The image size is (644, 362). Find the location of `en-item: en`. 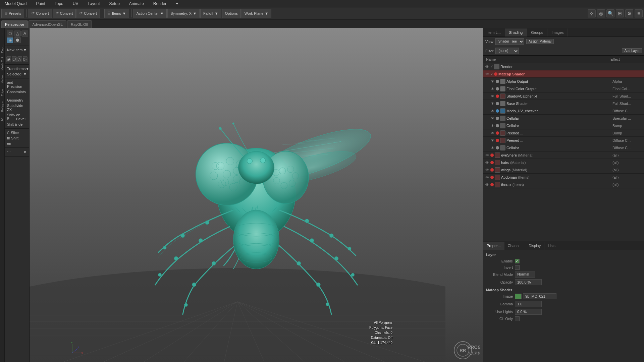

en-item: en is located at coordinates (17, 143).